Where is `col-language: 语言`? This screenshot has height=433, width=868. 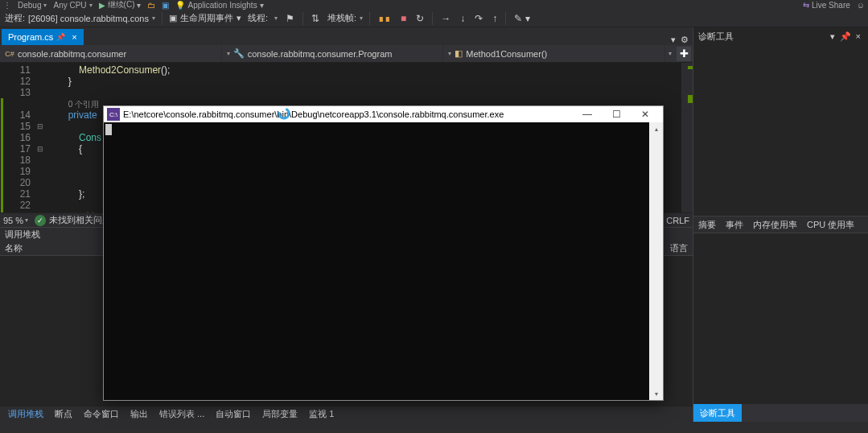
col-language: 语言 is located at coordinates (679, 248).